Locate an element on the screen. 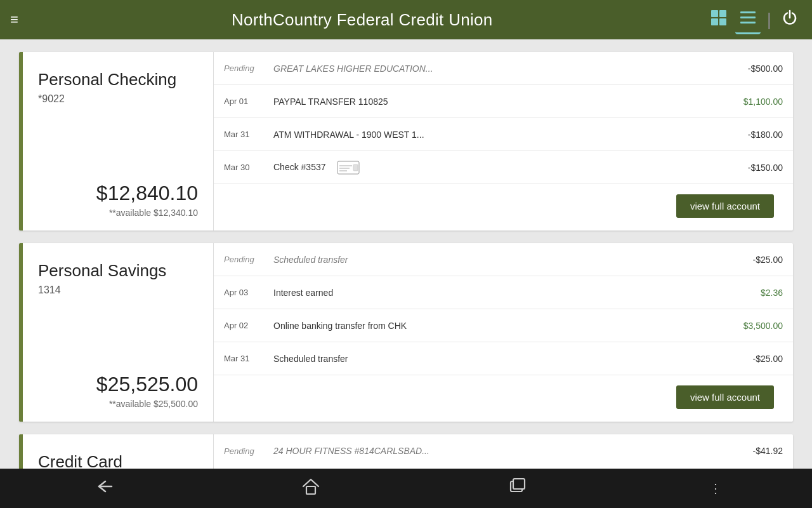  trans-desc: Check #3537 is located at coordinates (496, 168).